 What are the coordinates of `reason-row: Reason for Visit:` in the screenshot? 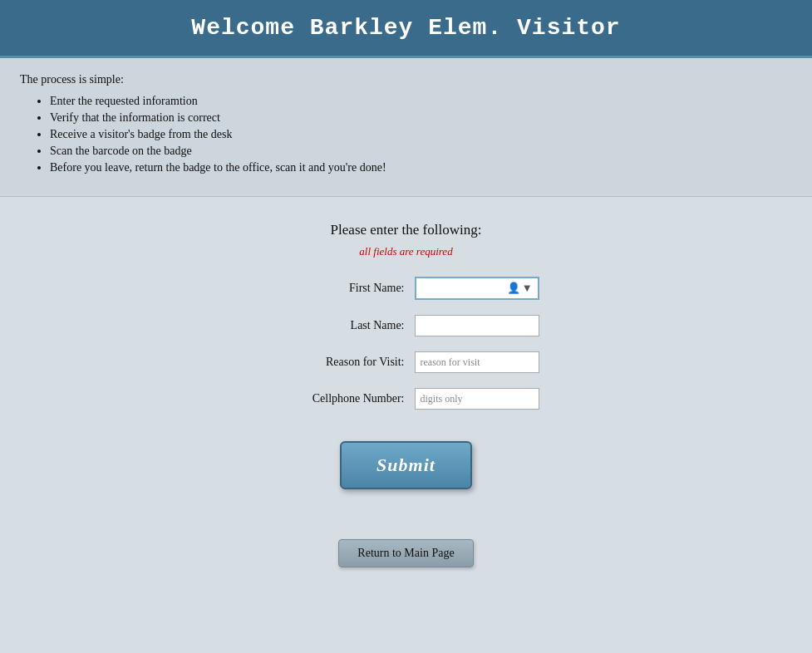 It's located at (406, 362).